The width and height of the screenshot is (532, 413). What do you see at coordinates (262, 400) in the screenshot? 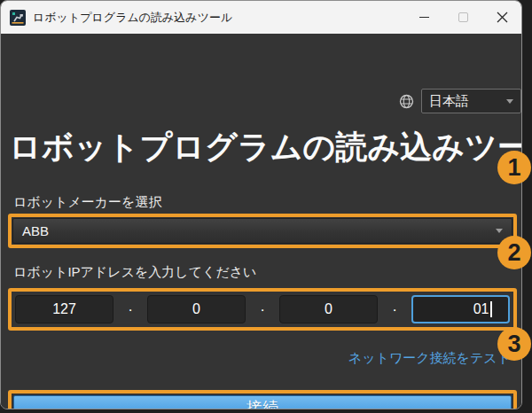
I see `annotation-box-3: 接続` at bounding box center [262, 400].